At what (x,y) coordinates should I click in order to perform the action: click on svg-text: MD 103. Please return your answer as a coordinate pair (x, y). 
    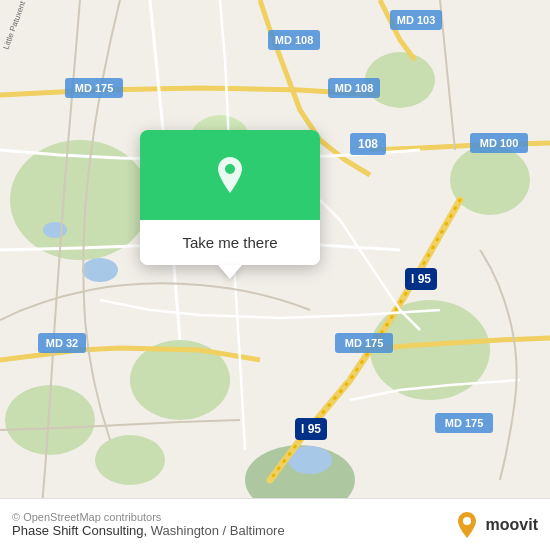
    Looking at the image, I should click on (416, 20).